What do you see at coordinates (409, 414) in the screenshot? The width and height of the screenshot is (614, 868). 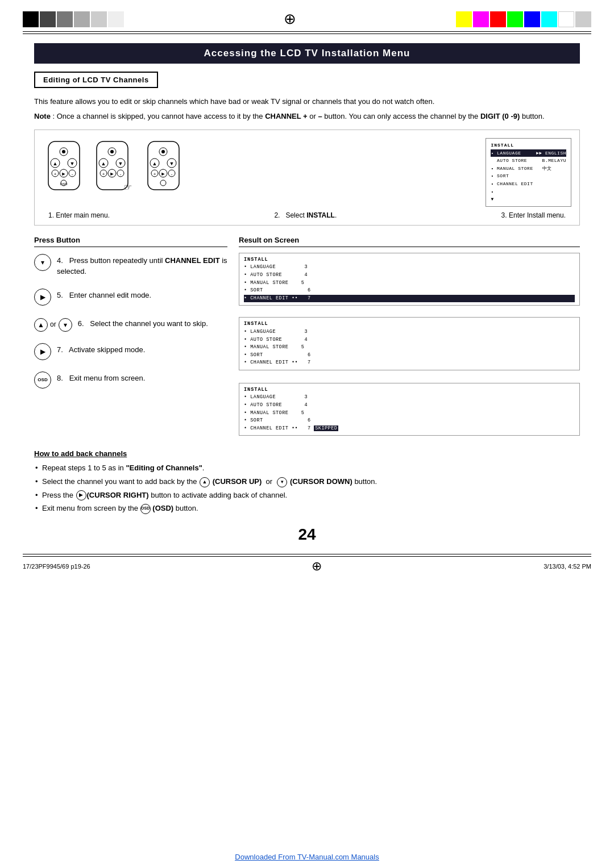 I see `sp3-manual-store: • MANUAL STORE 5` at bounding box center [409, 414].